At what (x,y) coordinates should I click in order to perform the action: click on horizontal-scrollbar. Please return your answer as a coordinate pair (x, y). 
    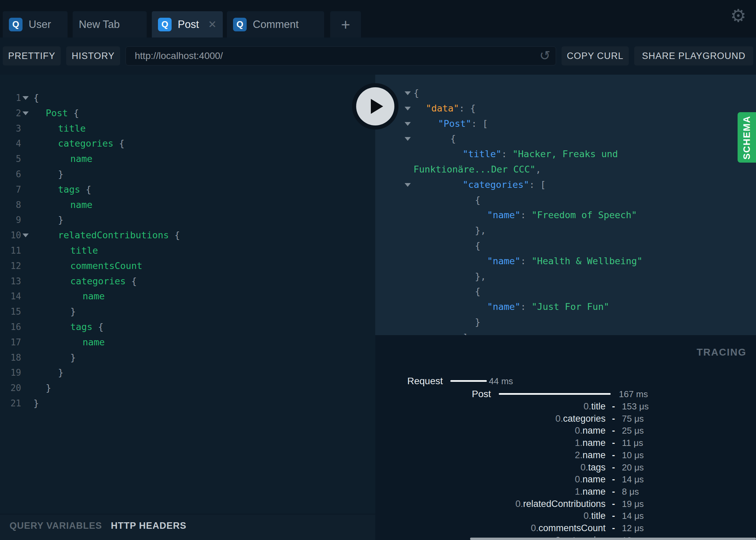
    Looking at the image, I should click on (613, 539).